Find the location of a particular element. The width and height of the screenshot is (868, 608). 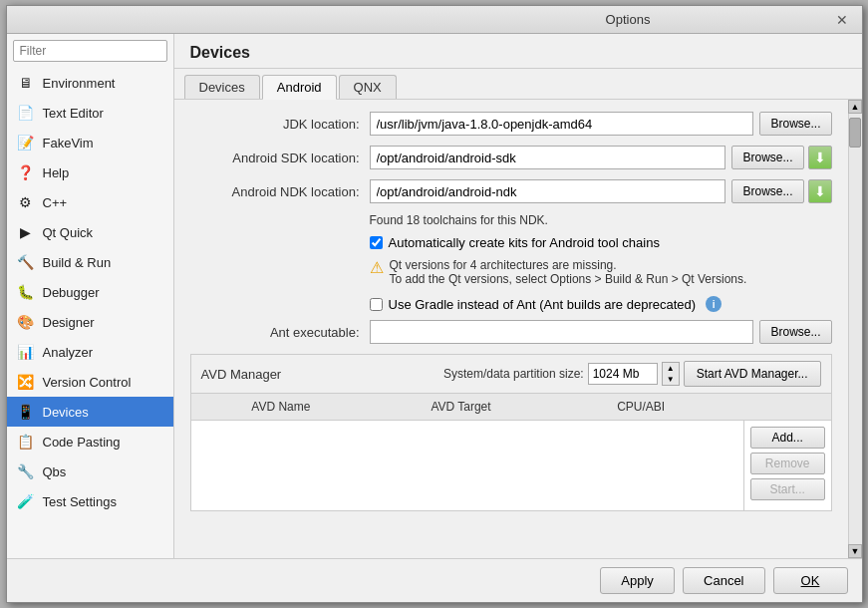

tab-android: Android is located at coordinates (299, 88).